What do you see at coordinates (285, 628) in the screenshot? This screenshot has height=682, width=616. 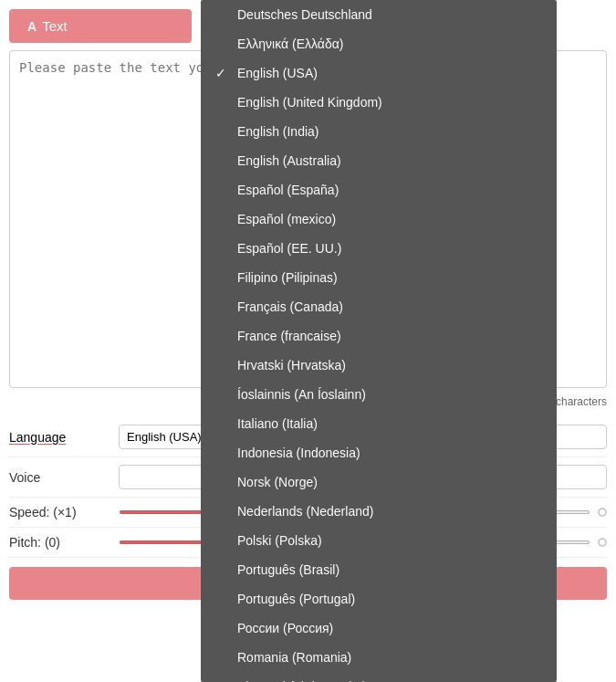 I see `dropdown-item-label: России (Россия)` at bounding box center [285, 628].